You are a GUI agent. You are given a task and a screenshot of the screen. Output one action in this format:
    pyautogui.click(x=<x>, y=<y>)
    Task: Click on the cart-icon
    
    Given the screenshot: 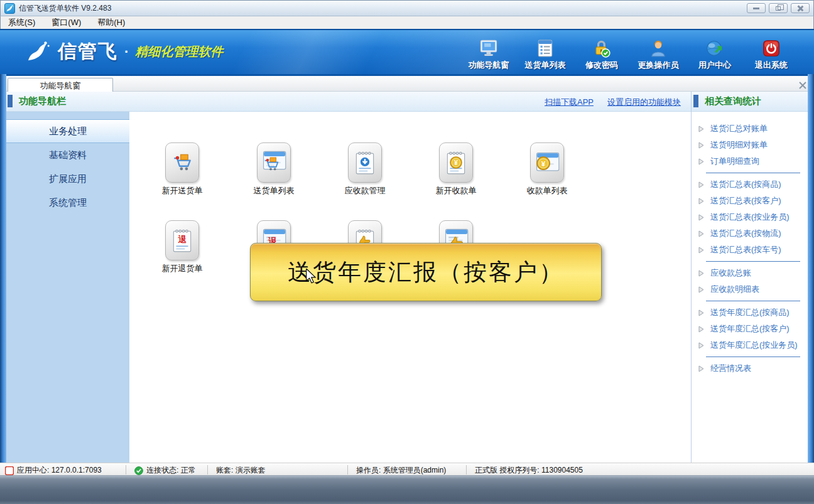 What is the action you would take?
    pyautogui.click(x=182, y=163)
    